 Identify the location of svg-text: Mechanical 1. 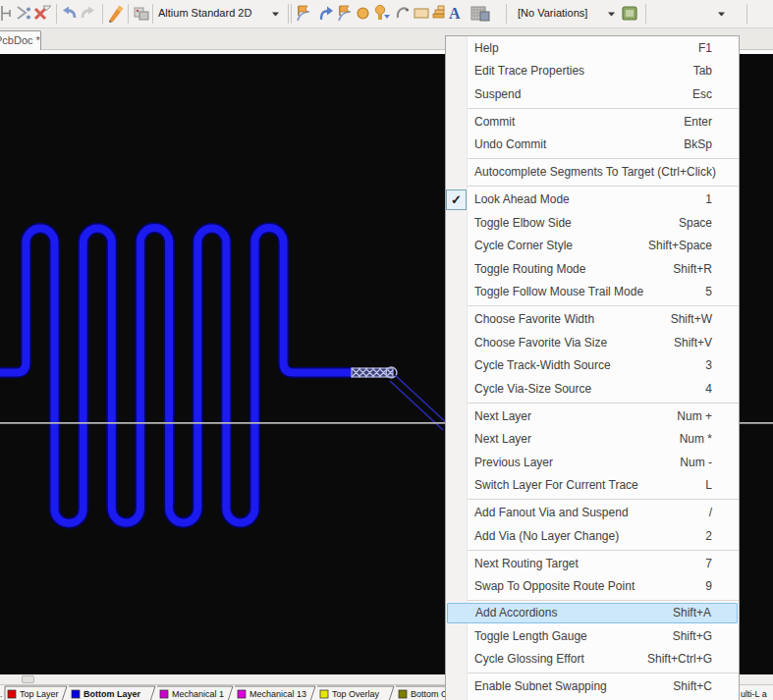
(198, 694).